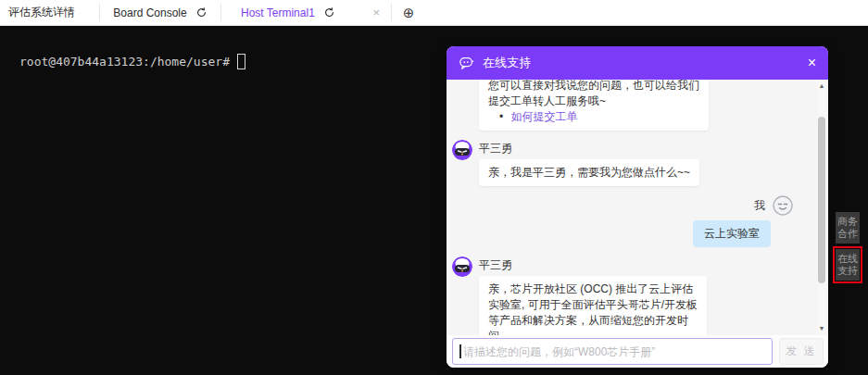 This screenshot has width=868, height=375. I want to click on chat-message-input, so click(612, 352).